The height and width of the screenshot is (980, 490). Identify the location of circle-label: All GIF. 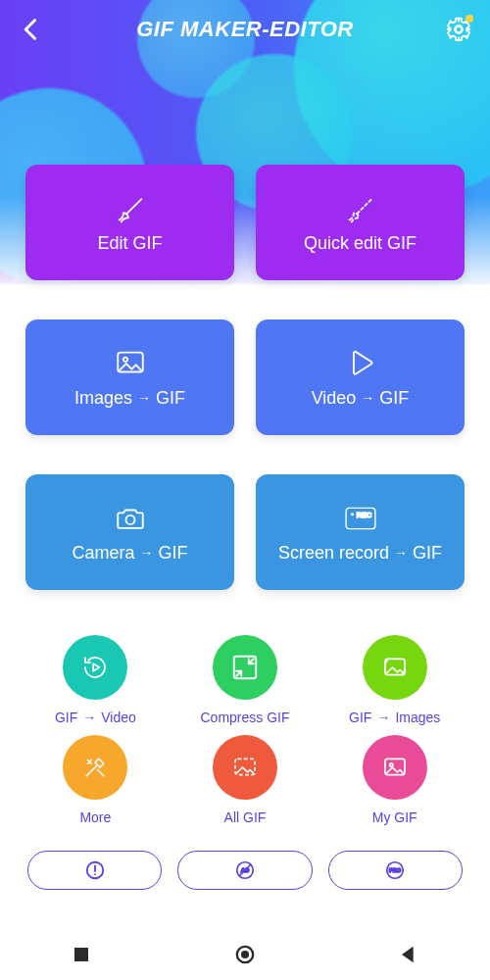
(245, 817).